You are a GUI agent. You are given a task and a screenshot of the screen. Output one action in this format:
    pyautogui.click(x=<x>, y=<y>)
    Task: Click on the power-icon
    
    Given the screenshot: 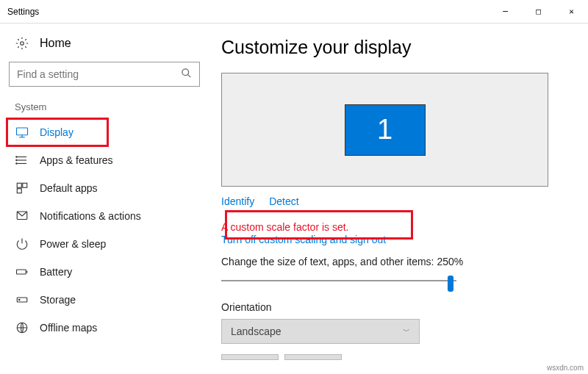 What is the action you would take?
    pyautogui.click(x=22, y=244)
    